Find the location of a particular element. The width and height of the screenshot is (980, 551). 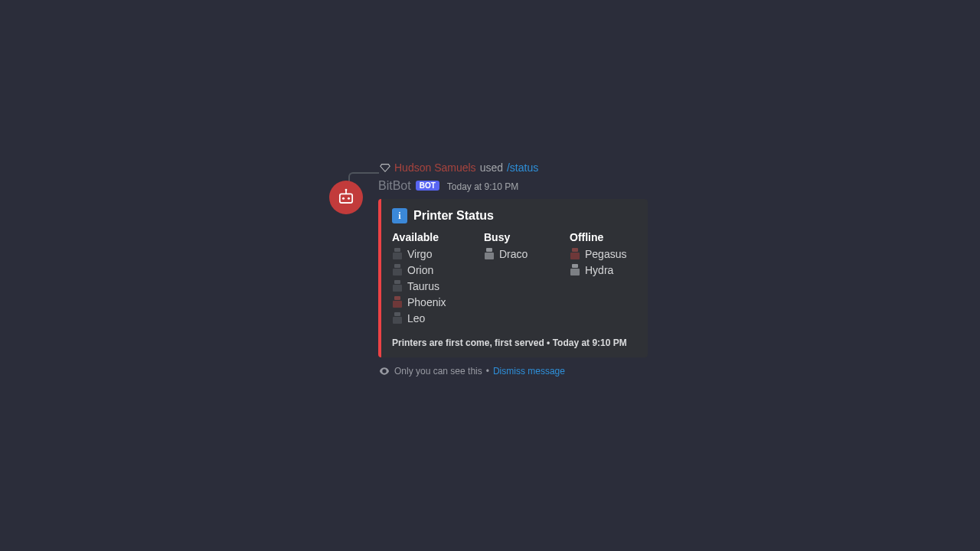

field-busy: Busy Draco is located at coordinates (519, 279).